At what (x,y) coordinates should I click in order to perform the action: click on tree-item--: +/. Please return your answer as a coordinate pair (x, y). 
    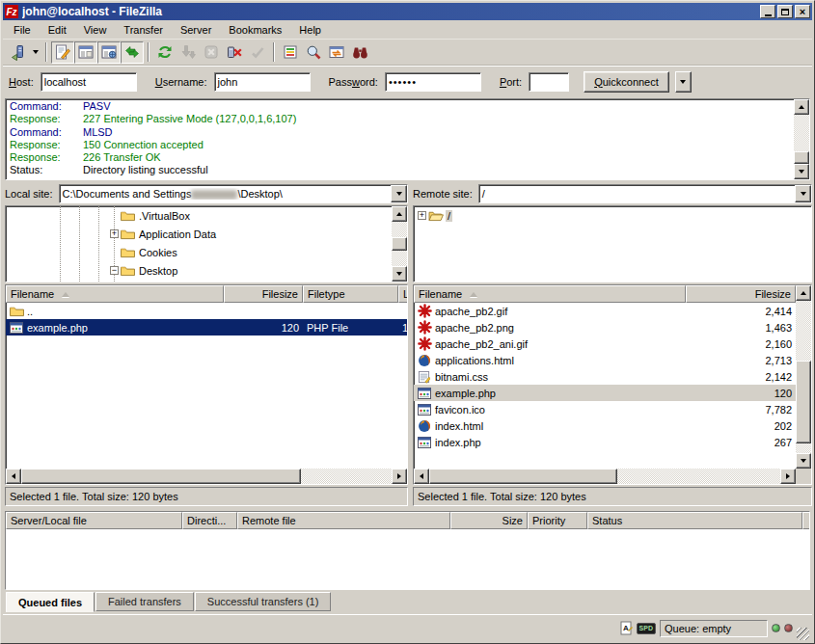
    Looking at the image, I should click on (612, 216).